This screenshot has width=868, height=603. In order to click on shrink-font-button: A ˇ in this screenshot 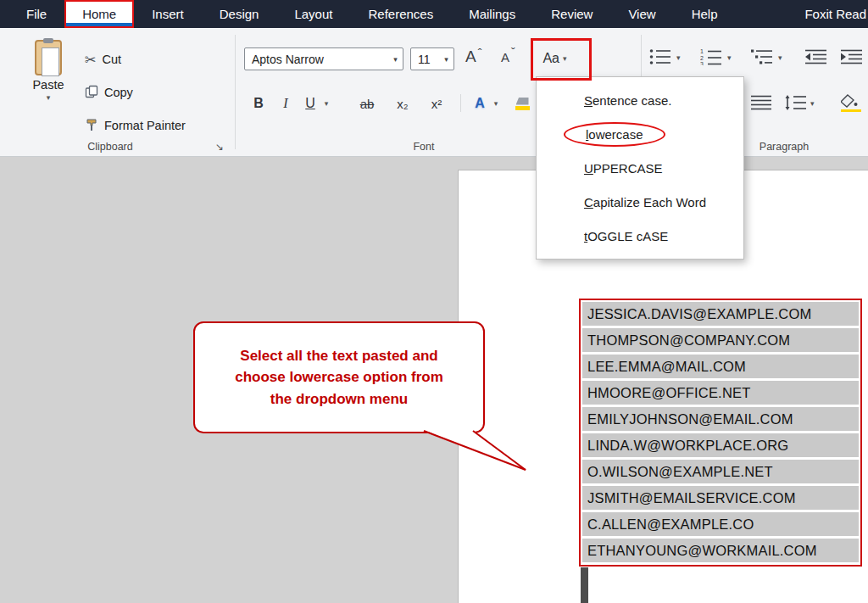, I will do `click(509, 58)`.